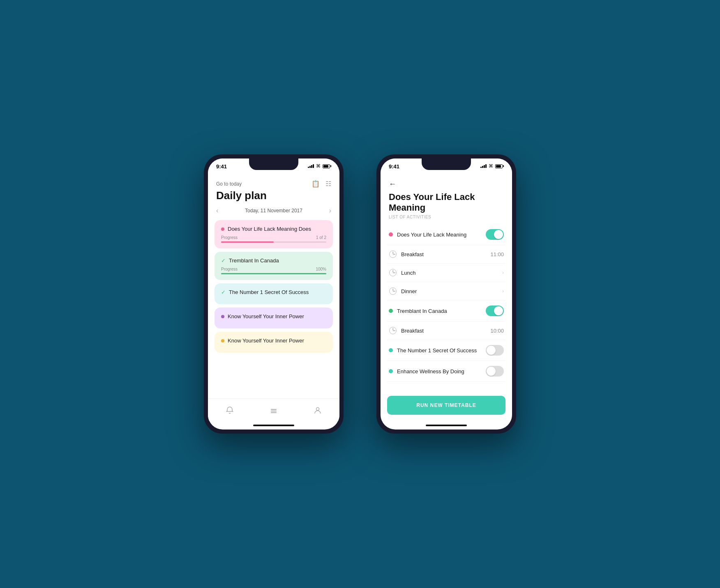 The height and width of the screenshot is (588, 720). What do you see at coordinates (274, 309) in the screenshot?
I see `cards-list: Does Your Life Lack Meaning Does Progres…` at bounding box center [274, 309].